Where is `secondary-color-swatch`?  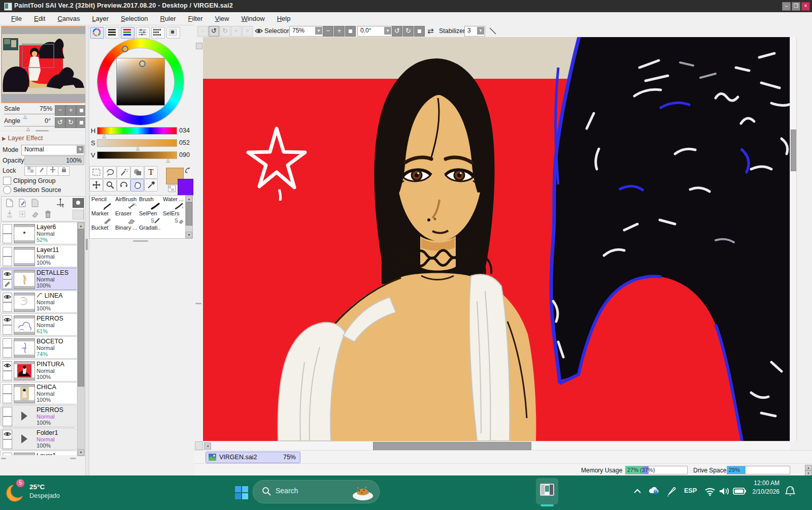
secondary-color-swatch is located at coordinates (186, 187).